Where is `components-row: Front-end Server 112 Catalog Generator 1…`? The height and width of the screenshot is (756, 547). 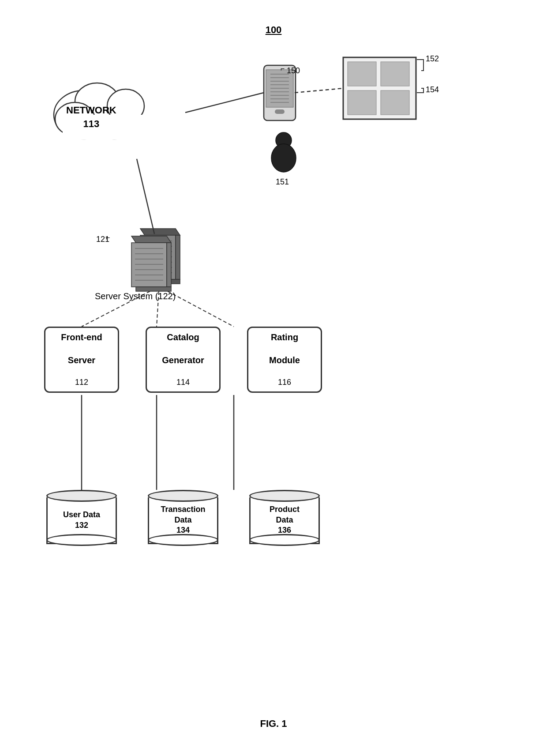 components-row: Front-end Server 112 Catalog Generator 1… is located at coordinates (183, 360).